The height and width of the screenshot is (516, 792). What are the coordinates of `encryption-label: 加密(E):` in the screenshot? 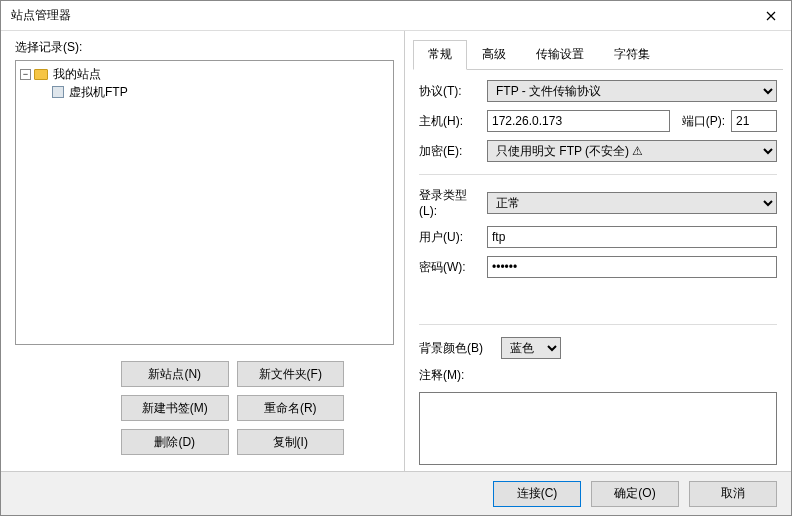 It's located at (450, 152).